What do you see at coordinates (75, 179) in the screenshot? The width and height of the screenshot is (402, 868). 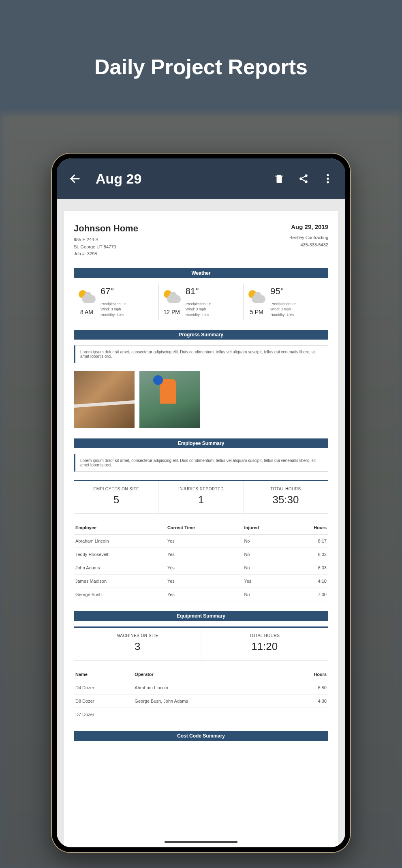 I see `back-button` at bounding box center [75, 179].